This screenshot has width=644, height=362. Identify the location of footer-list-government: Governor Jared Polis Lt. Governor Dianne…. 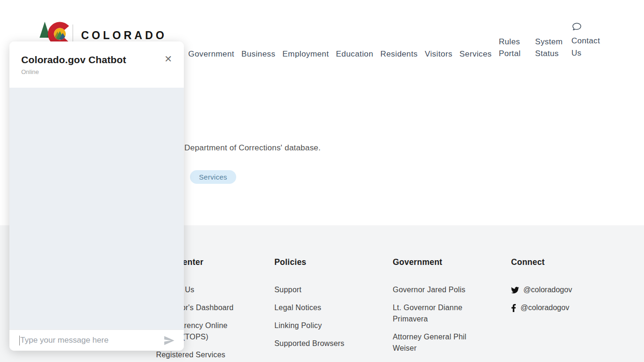
(452, 319).